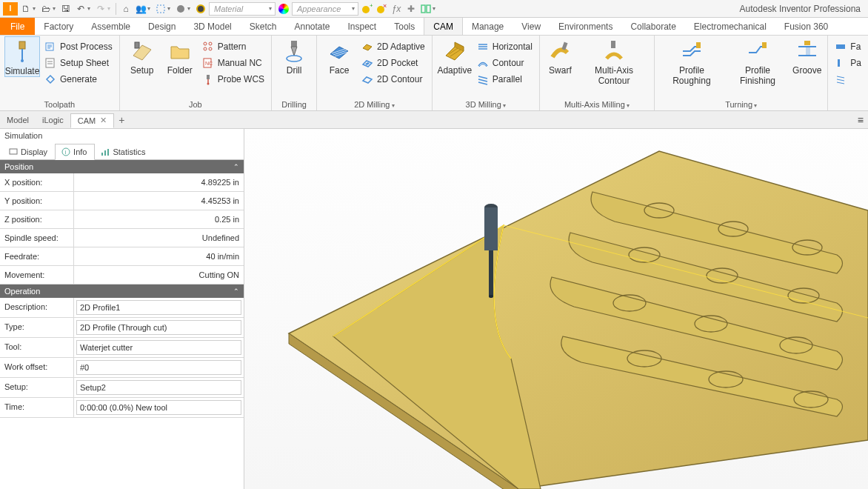  What do you see at coordinates (807, 56) in the screenshot?
I see `groove-button: Groove` at bounding box center [807, 56].